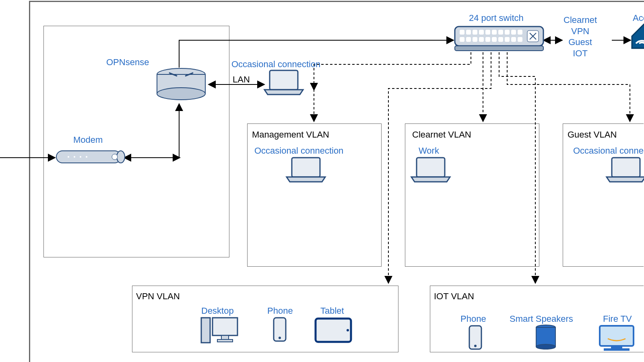 Image resolution: width=644 pixels, height=362 pixels. Describe the element at coordinates (592, 135) in the screenshot. I see `guest-vlan-title: Guest VLAN` at that location.